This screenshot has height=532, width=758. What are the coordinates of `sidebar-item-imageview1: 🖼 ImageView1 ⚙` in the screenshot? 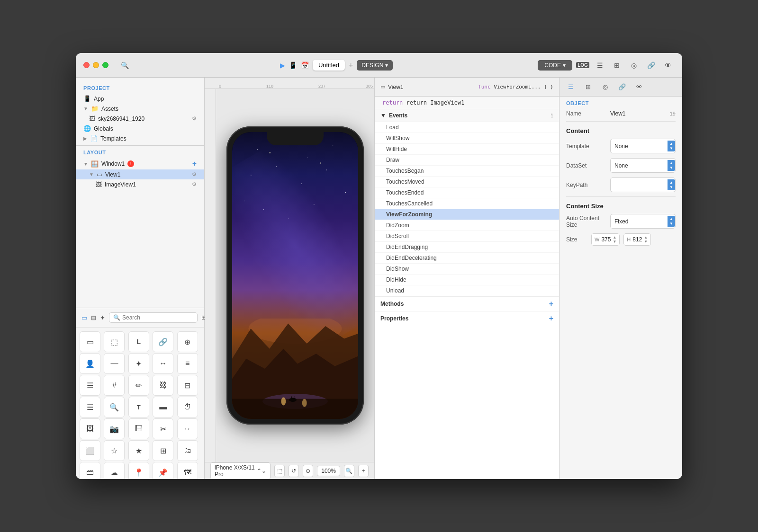 It's located at (140, 185).